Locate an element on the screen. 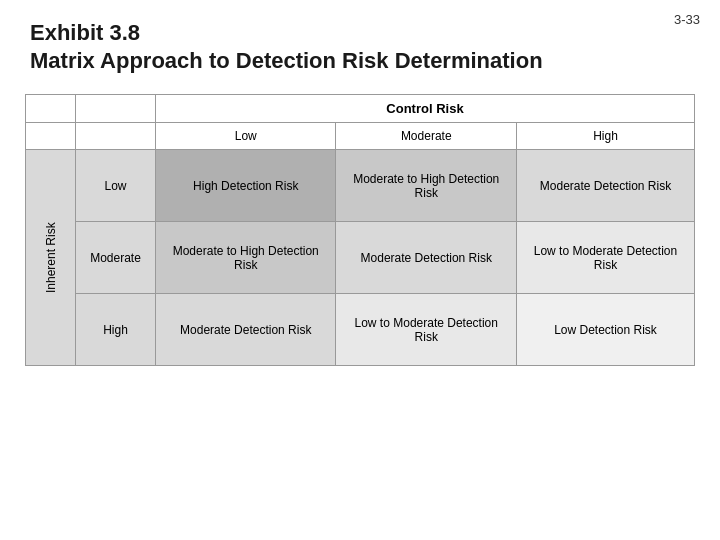 The height and width of the screenshot is (540, 720). cell-low-moderate: Moderate to High Detection Risk is located at coordinates (426, 186).